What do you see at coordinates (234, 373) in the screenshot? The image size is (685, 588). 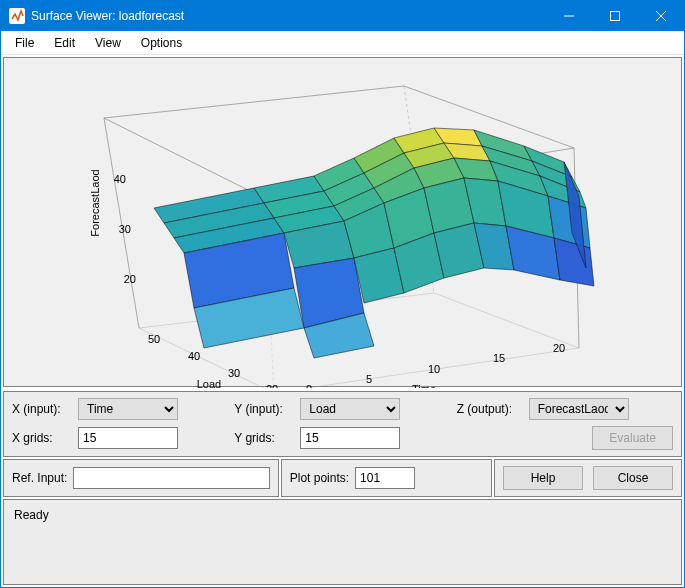 I see `x-tick: 30` at bounding box center [234, 373].